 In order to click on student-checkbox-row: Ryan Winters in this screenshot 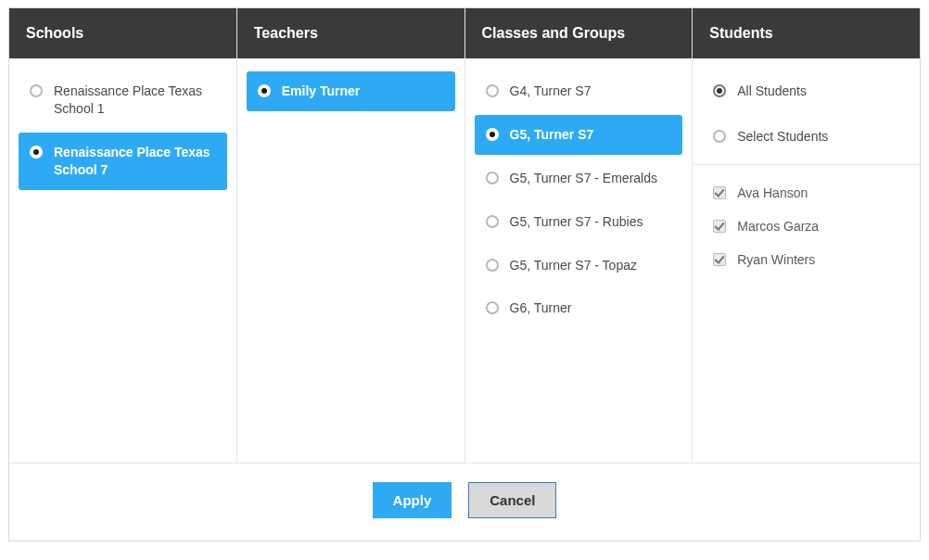, I will do `click(807, 260)`.